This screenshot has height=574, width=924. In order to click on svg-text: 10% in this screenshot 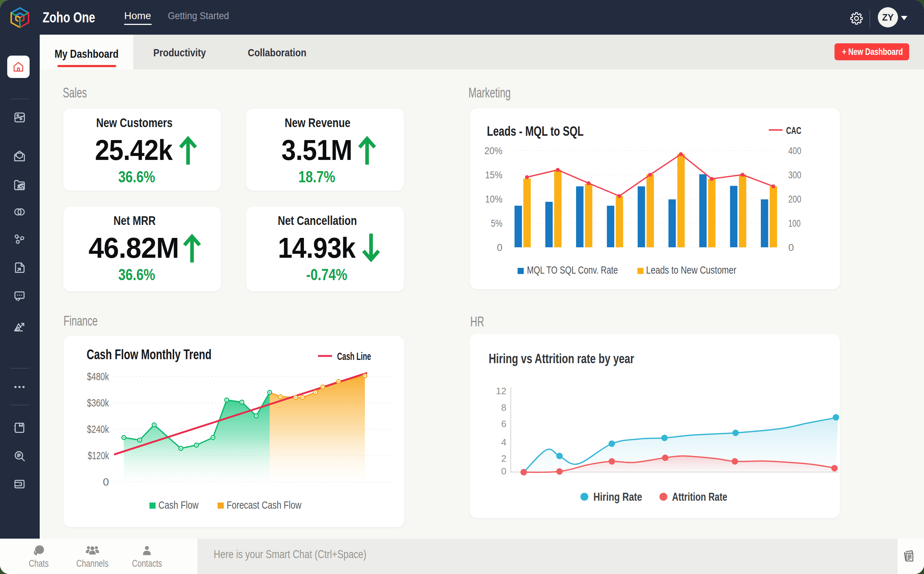, I will do `click(494, 199)`.